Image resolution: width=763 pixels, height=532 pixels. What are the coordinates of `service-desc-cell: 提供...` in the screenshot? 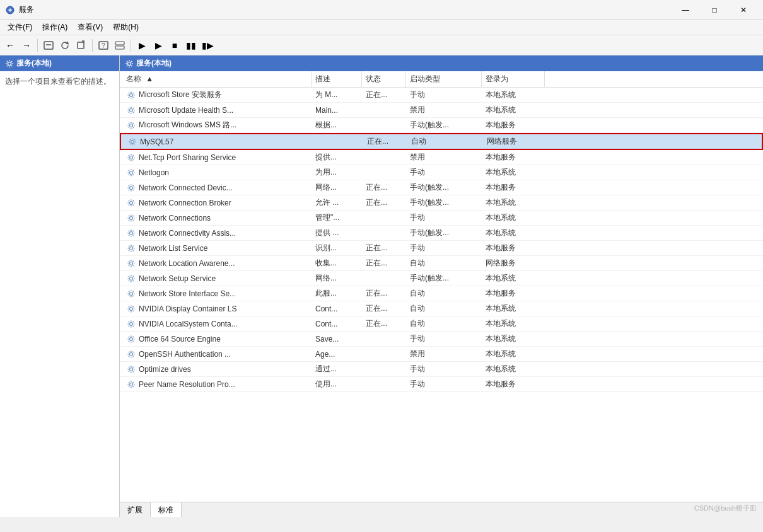 It's located at (337, 158).